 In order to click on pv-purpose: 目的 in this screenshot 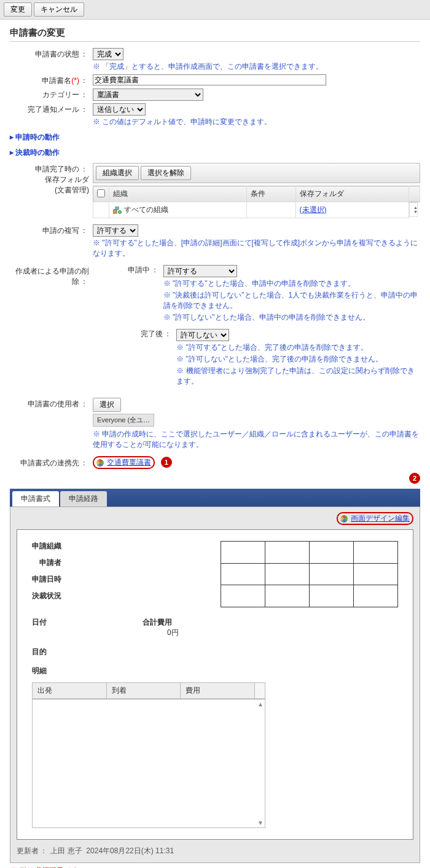, I will do `click(57, 652)`.